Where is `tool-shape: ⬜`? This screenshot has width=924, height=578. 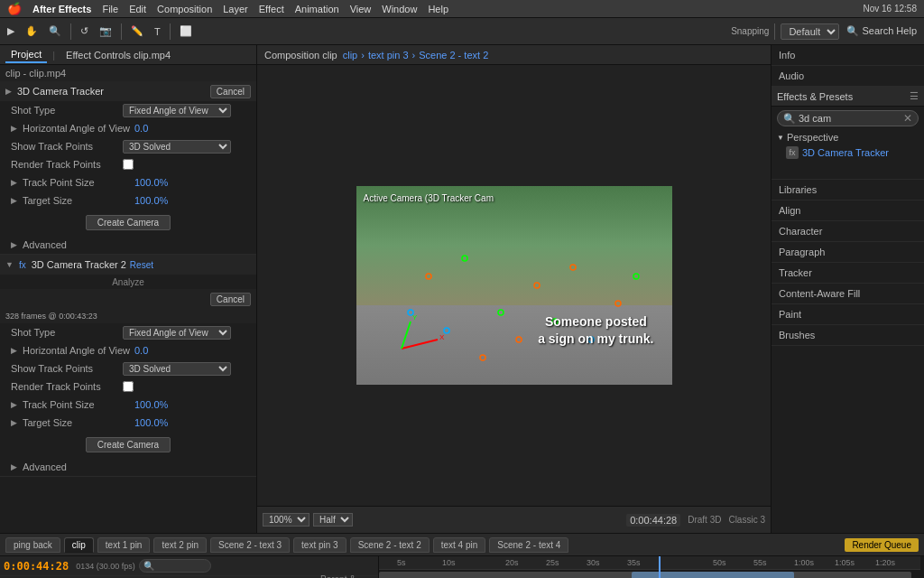 tool-shape: ⬜ is located at coordinates (186, 31).